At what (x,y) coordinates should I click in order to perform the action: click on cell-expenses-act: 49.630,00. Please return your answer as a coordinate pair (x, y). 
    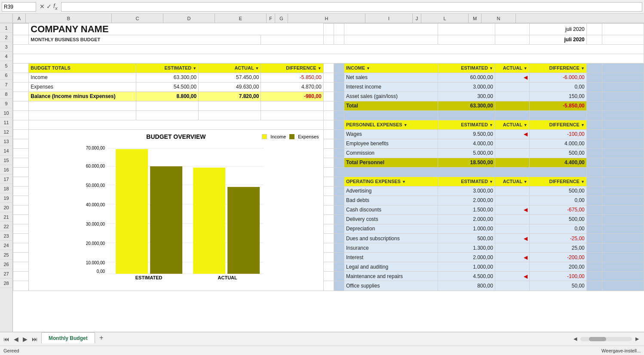
    Looking at the image, I should click on (230, 87).